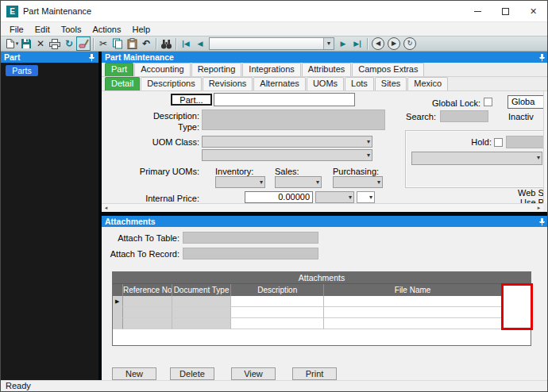 The width and height of the screenshot is (548, 392). What do you see at coordinates (148, 290) in the screenshot?
I see `column-header-reference-no: Reference No` at bounding box center [148, 290].